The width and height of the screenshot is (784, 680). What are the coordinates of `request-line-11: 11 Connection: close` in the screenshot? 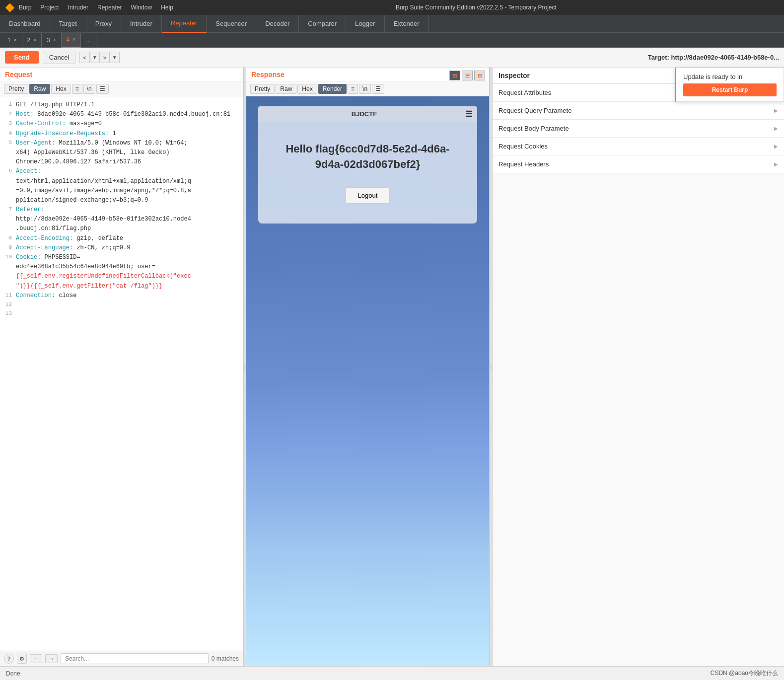 It's located at (120, 296).